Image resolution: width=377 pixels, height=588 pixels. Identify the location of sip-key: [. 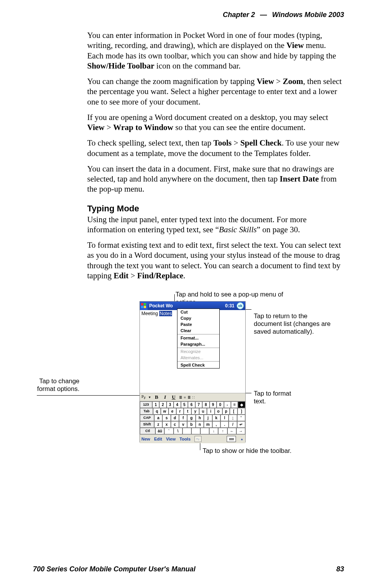
(234, 411).